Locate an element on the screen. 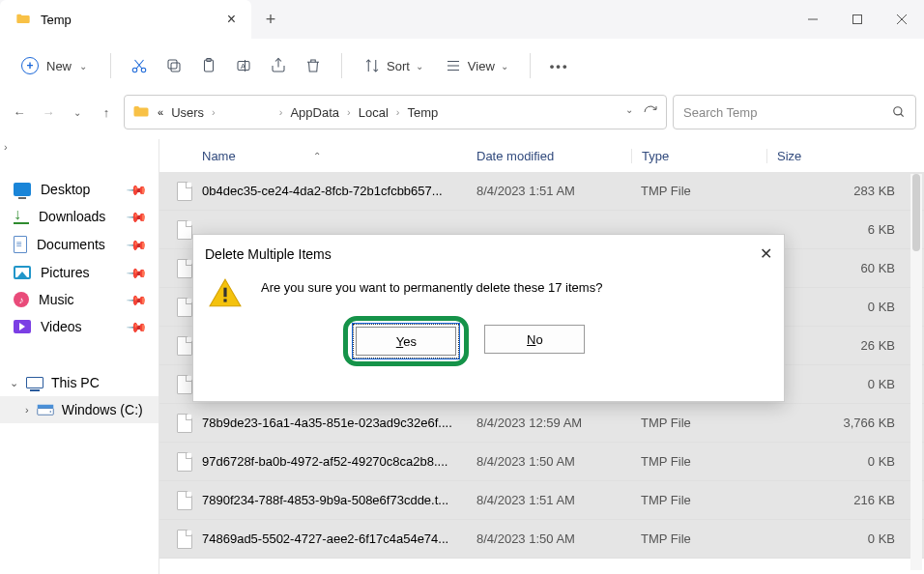 This screenshot has height=574, width=924. file-name: 97d6728f-ba0b-4972-af52-49270c8ca2b8.... is located at coordinates (325, 462).